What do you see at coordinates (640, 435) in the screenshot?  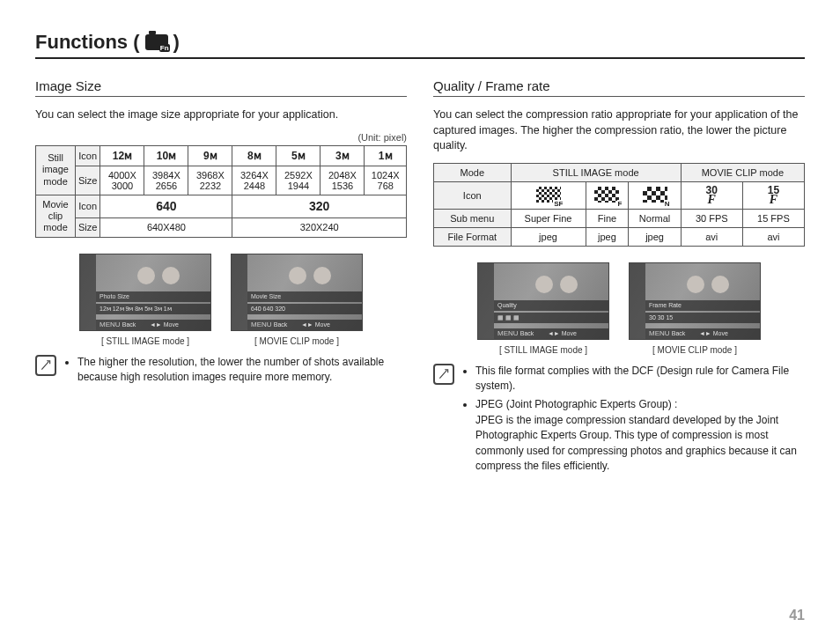 I see `note-jpeg: JPEG (Joint Photographic Experts Group) …` at bounding box center [640, 435].